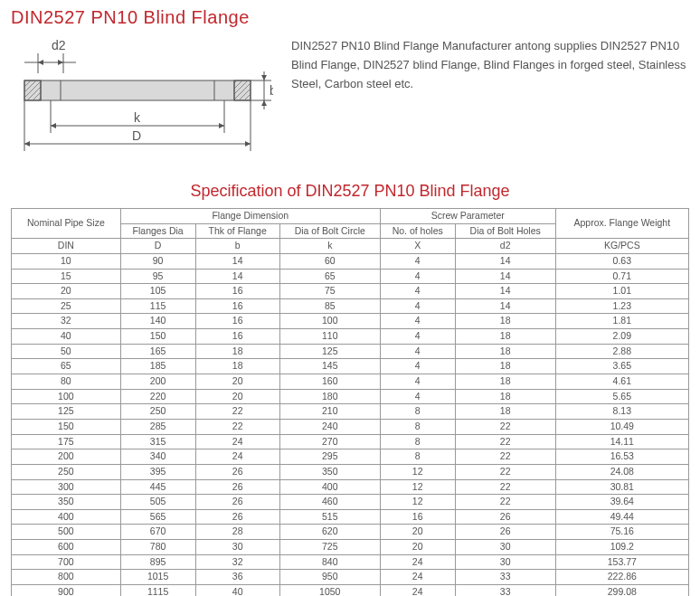  I want to click on cell-k: 100, so click(329, 322).